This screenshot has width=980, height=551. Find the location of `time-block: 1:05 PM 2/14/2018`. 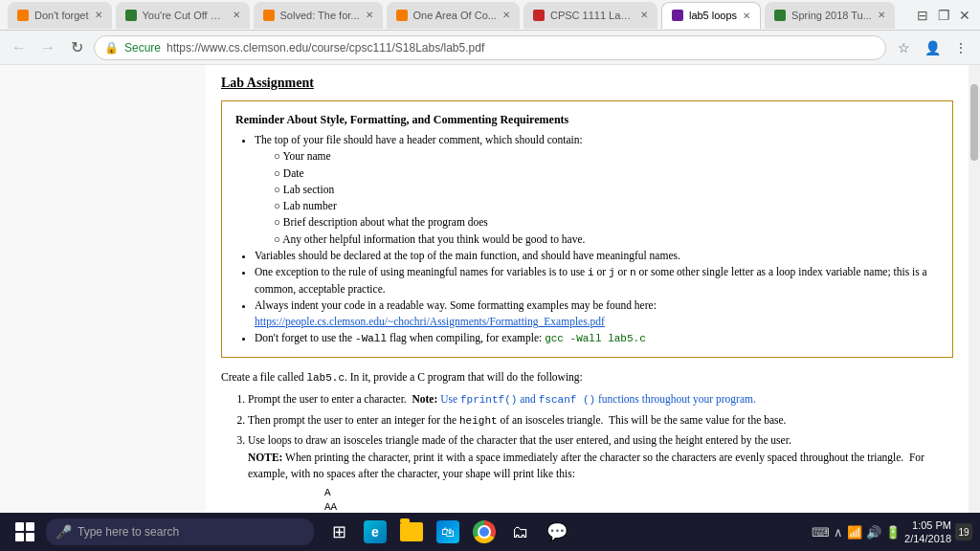

time-block: 1:05 PM 2/14/2018 is located at coordinates (928, 532).